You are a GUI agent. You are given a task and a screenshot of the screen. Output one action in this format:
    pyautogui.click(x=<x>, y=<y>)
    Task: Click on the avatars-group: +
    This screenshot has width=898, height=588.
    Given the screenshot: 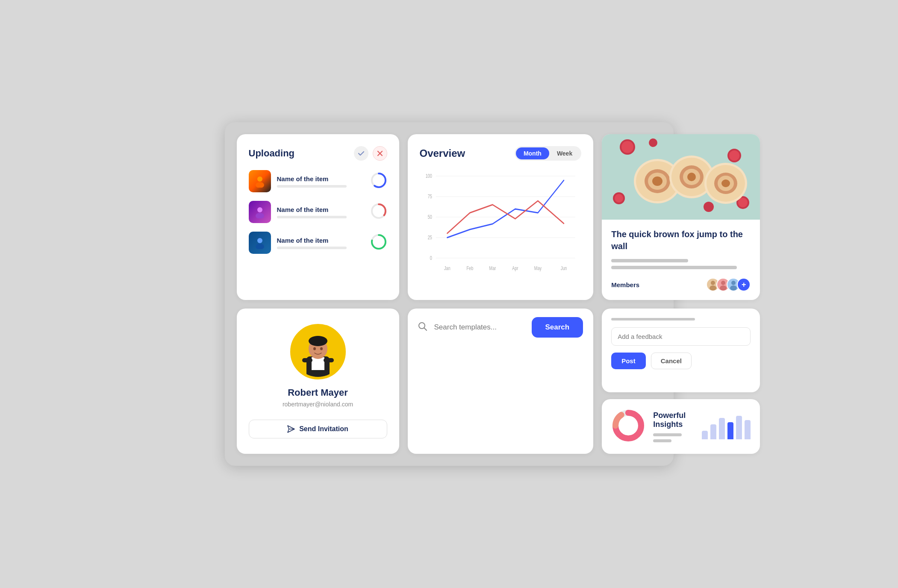 What is the action you would take?
    pyautogui.click(x=728, y=285)
    